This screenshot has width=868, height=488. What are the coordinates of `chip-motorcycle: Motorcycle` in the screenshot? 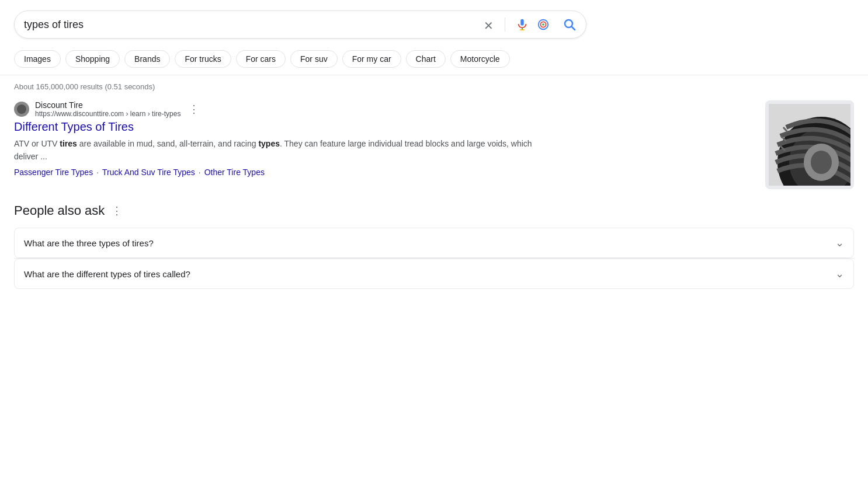 It's located at (480, 59).